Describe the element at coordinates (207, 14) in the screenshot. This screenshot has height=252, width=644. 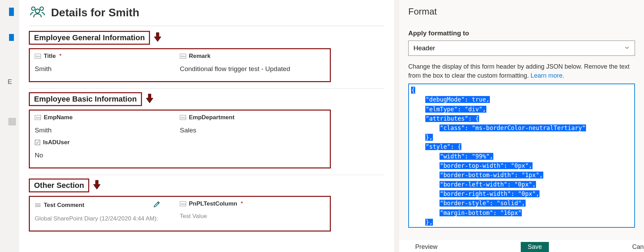
I see `form-header: Details for Smith` at that location.